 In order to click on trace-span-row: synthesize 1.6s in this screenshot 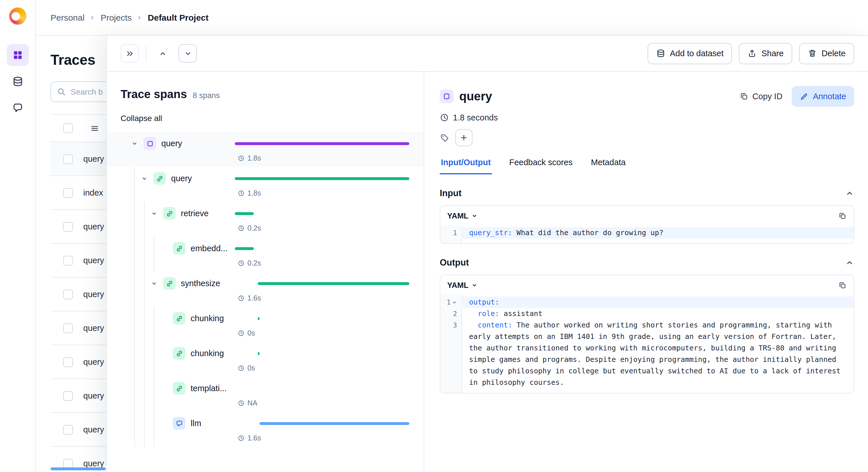, I will do `click(265, 289)`.